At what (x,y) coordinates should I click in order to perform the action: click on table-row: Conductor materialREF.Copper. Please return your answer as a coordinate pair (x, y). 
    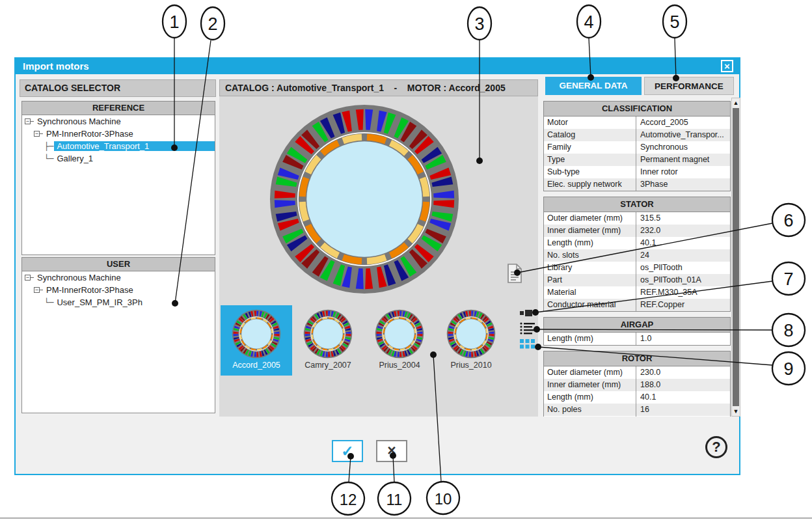
    Looking at the image, I should click on (637, 305).